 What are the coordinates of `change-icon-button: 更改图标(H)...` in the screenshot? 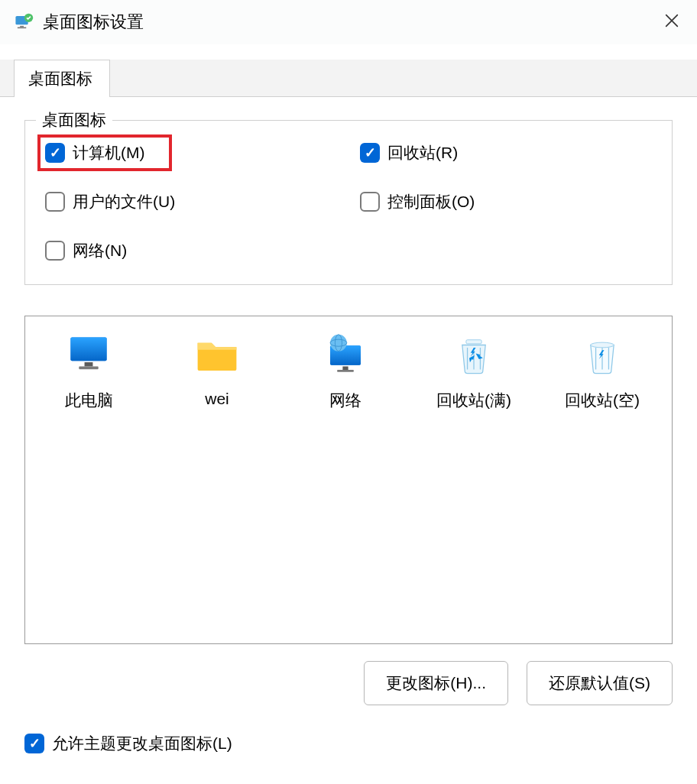 It's located at (436, 683).